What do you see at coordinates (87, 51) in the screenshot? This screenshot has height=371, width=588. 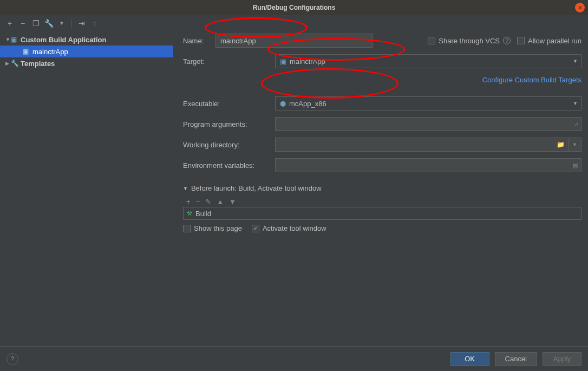 I see `tree-mainctrapp: ▣ mainctrApp` at bounding box center [87, 51].